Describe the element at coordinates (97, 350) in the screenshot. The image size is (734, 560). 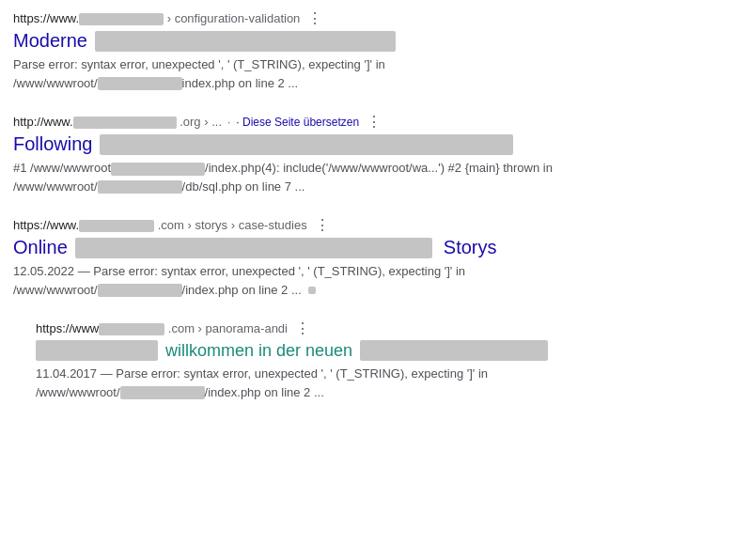
I see `result-4-title-redact-left` at that location.